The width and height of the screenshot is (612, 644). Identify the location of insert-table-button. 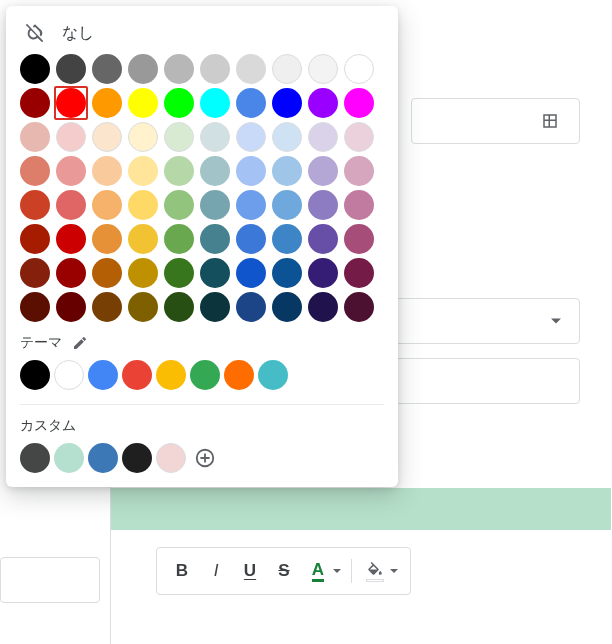
(496, 121).